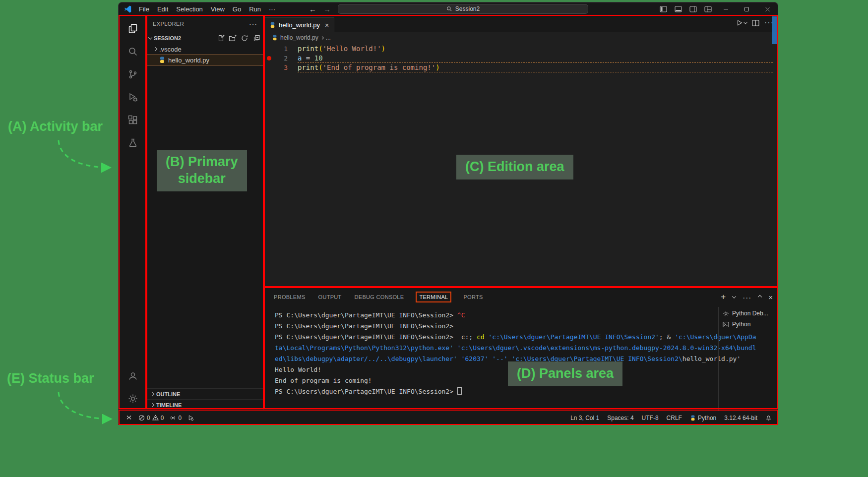 This screenshot has height=477, width=868. I want to click on menu-go: Go, so click(237, 9).